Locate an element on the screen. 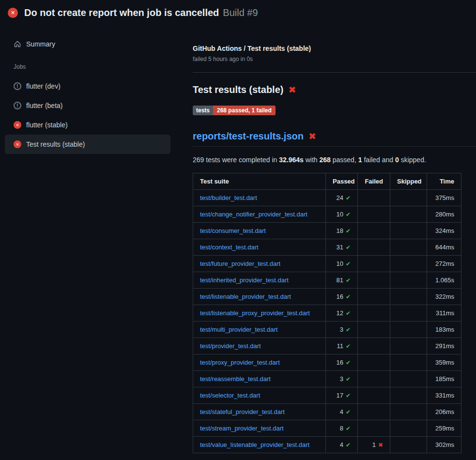  alert-circle-icon is located at coordinates (17, 106).